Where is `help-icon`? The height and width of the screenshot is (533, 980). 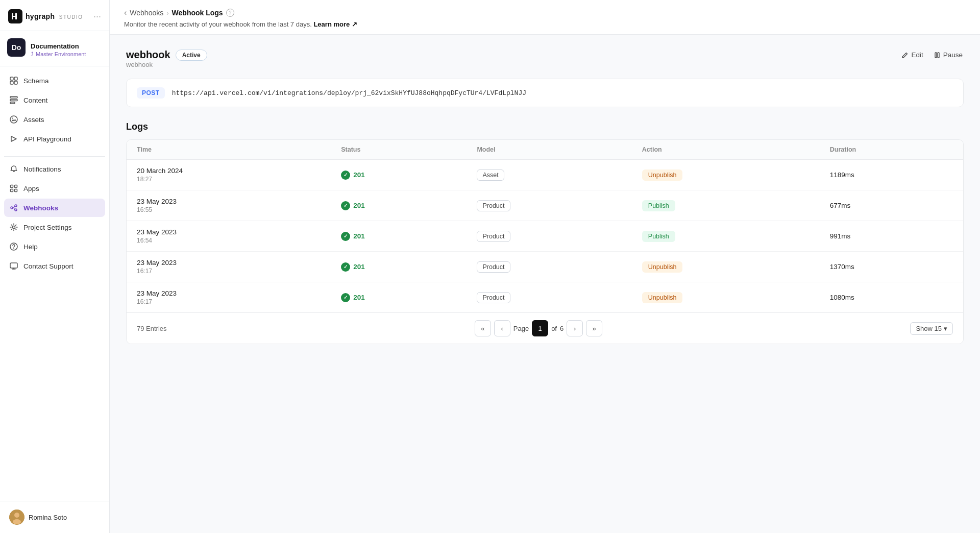
help-icon is located at coordinates (14, 247).